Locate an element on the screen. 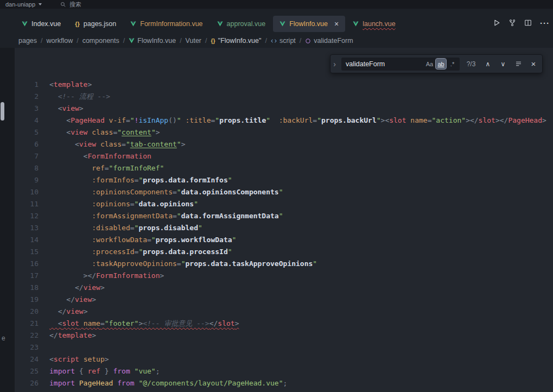  code-line: 19 </view> is located at coordinates (284, 300).